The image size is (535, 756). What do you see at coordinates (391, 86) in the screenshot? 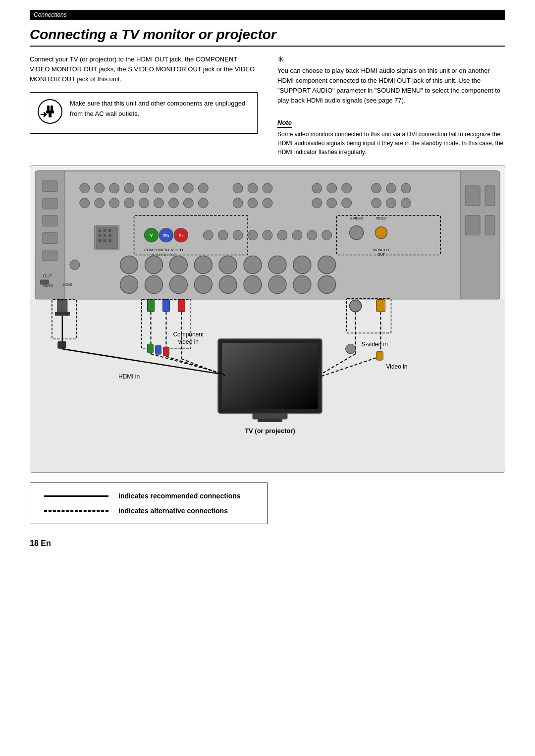
I see `intro-right-text: You can choose to play back HDMI audio s…` at bounding box center [391, 86].